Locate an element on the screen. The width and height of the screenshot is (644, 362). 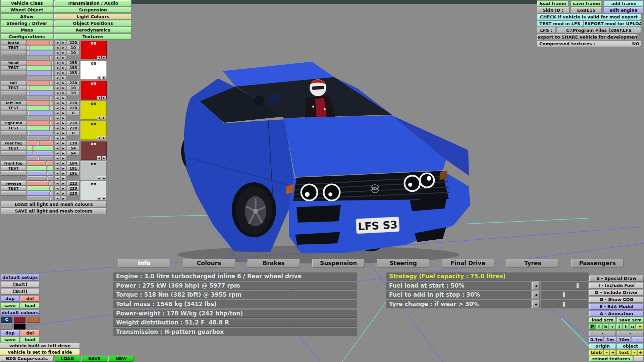
light-blank-button is located at coordinates (13, 174).